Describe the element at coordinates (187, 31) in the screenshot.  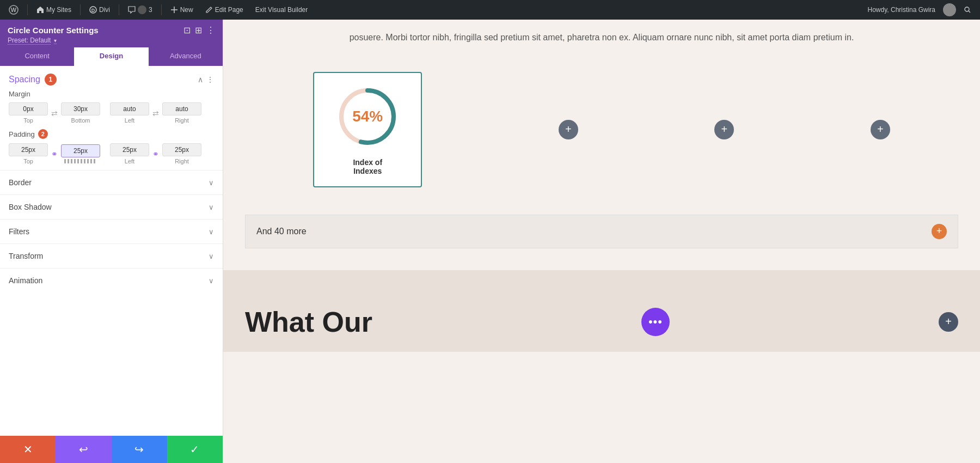
I see `panel-resize-icon: ⊡` at that location.